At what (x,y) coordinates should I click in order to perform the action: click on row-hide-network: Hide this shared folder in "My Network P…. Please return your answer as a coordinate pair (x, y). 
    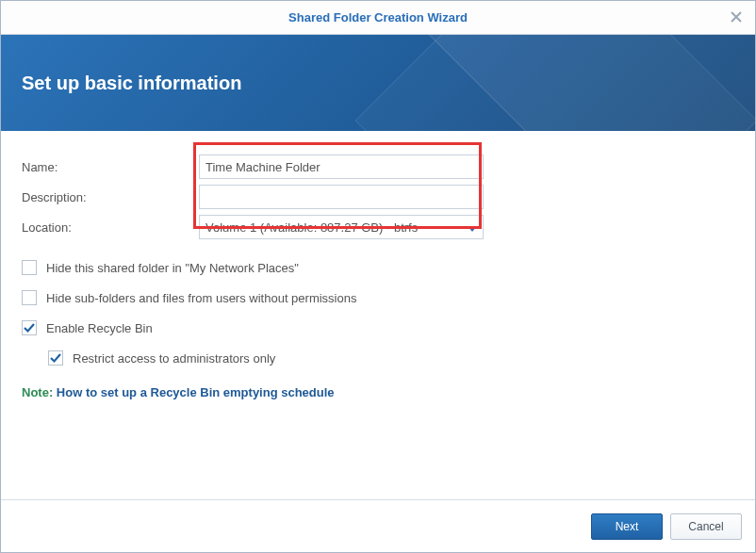
    Looking at the image, I should click on (378, 268).